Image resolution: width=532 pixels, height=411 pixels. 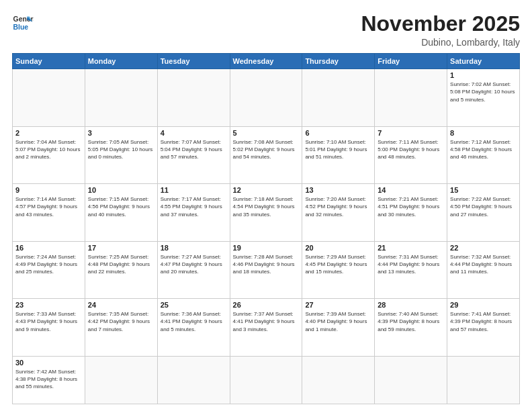 I want to click on logo: General Blue, so click(x=23, y=23).